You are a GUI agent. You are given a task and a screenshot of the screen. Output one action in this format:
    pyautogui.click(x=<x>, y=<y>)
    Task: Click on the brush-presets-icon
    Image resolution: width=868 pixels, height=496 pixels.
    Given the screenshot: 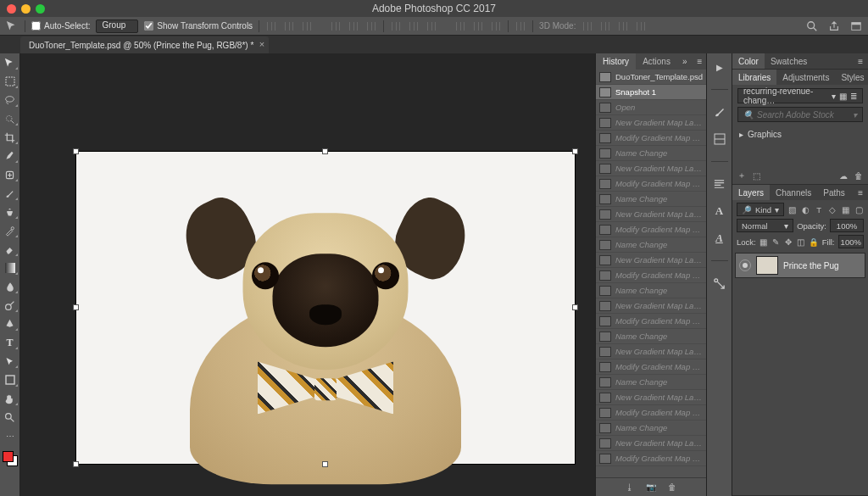 What is the action you would take?
    pyautogui.click(x=720, y=139)
    